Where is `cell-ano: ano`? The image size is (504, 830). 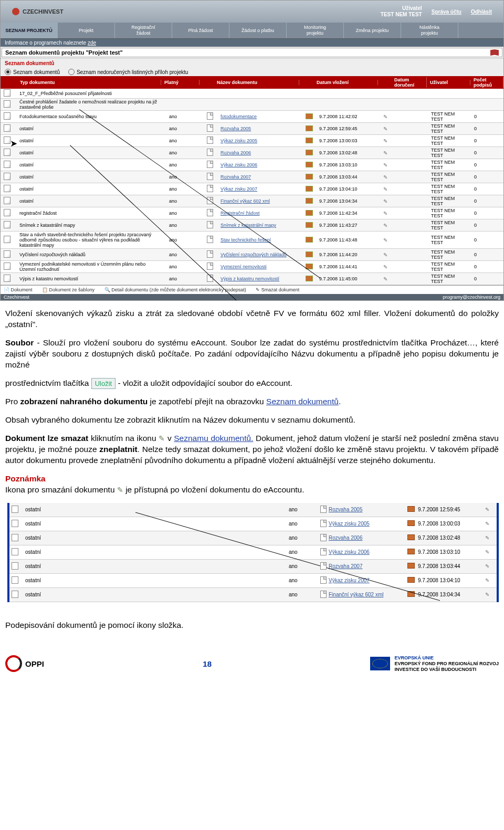 cell-ano: ano is located at coordinates (304, 509).